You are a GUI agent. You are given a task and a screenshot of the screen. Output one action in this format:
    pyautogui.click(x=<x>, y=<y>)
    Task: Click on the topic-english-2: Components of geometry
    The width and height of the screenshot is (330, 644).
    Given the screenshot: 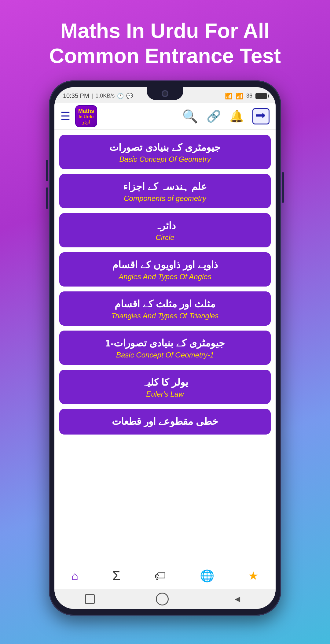 What is the action you would take?
    pyautogui.click(x=165, y=198)
    